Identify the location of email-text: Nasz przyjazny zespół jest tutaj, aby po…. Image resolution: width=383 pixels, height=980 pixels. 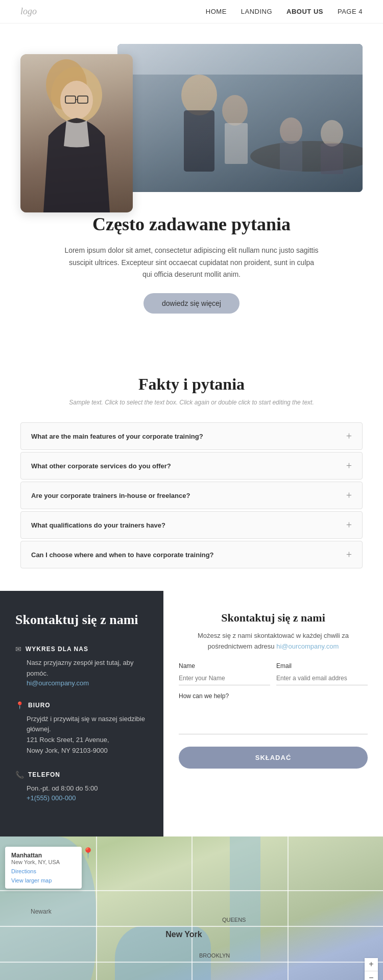
(87, 668).